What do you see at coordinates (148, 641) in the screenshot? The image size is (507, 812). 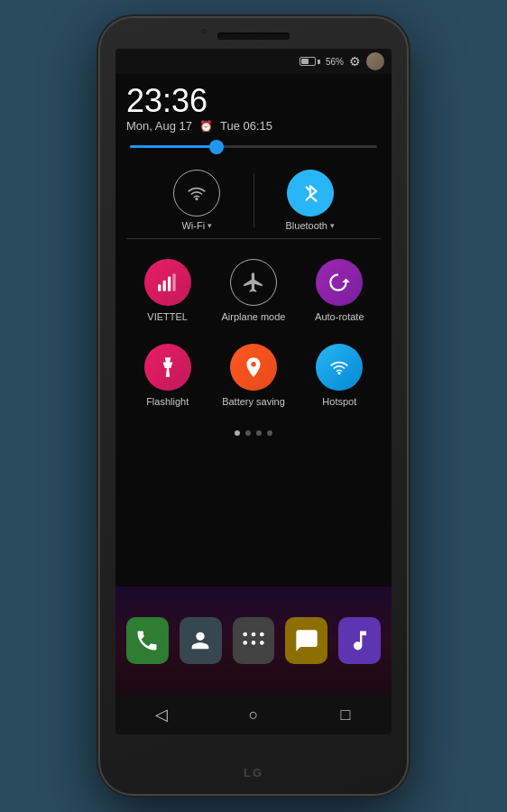 I see `app-phone` at bounding box center [148, 641].